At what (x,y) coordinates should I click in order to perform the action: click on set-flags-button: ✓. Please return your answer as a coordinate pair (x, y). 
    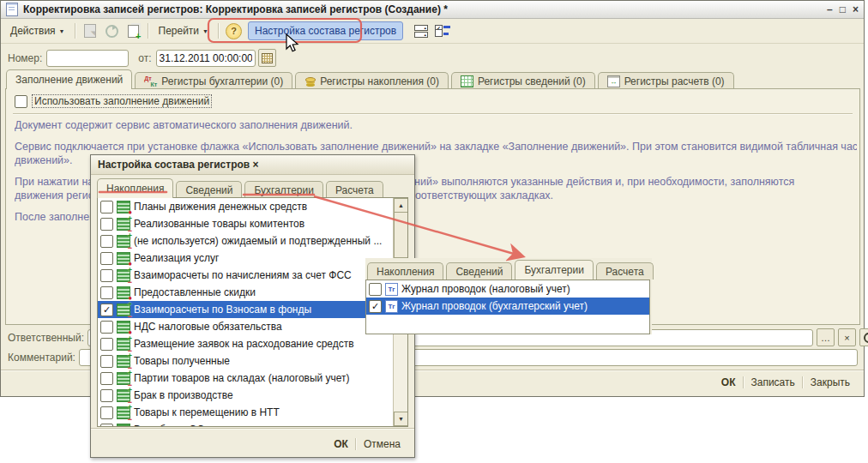
    Looking at the image, I should click on (443, 31).